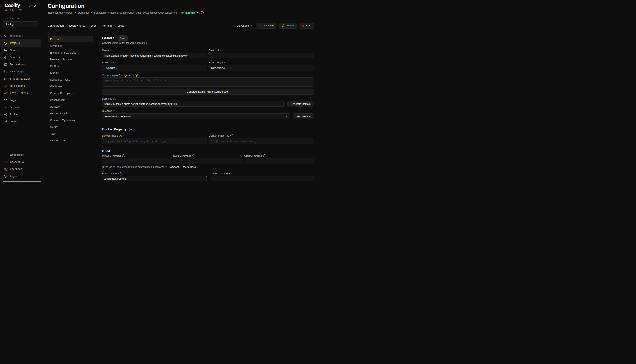  What do you see at coordinates (208, 82) in the screenshot?
I see `custom-nginx-textarea` at bounding box center [208, 82].